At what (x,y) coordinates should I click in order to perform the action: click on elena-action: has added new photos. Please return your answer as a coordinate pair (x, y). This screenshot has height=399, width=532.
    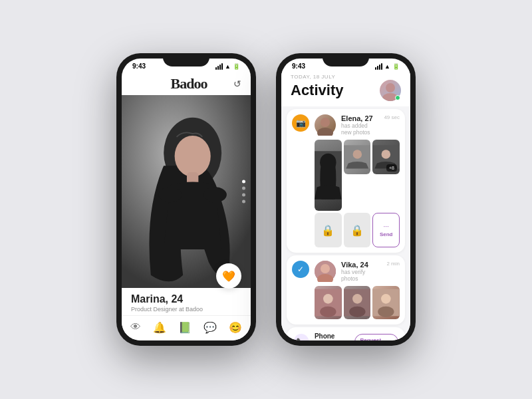
    Looking at the image, I should click on (360, 129).